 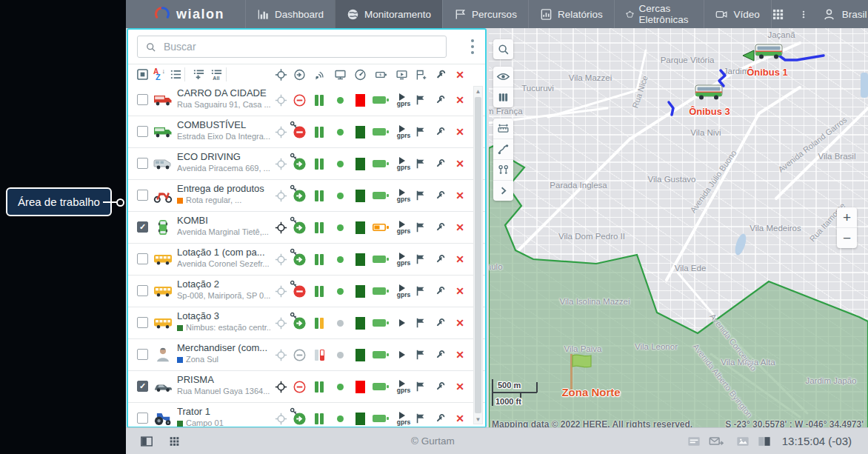 I want to click on col-add-flag-icon, so click(x=421, y=74).